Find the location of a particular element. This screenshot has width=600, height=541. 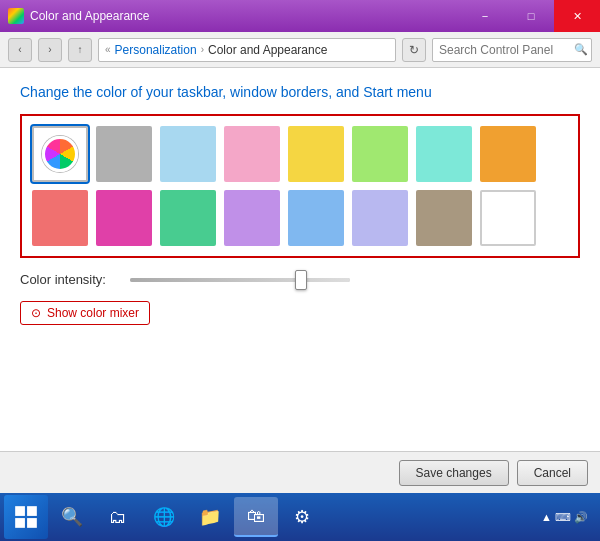

tray-time: ▲ ⌨ 🔊 is located at coordinates (564, 518).